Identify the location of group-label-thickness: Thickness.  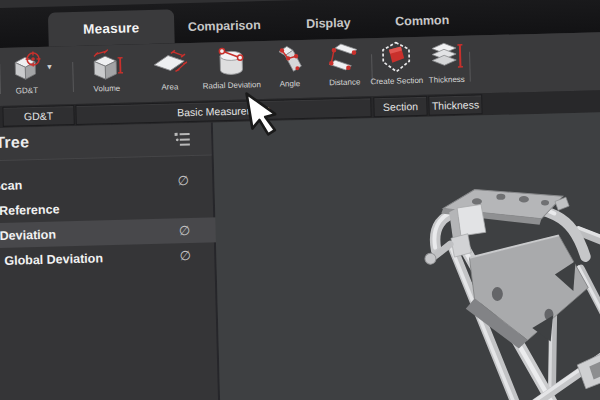
(456, 104).